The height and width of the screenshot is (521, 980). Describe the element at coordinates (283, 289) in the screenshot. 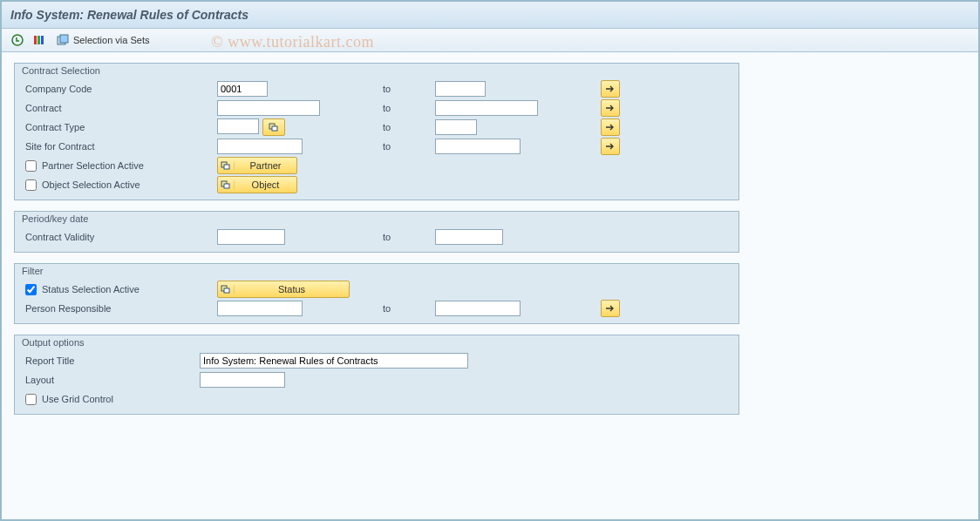

I see `status-button: Status` at that location.